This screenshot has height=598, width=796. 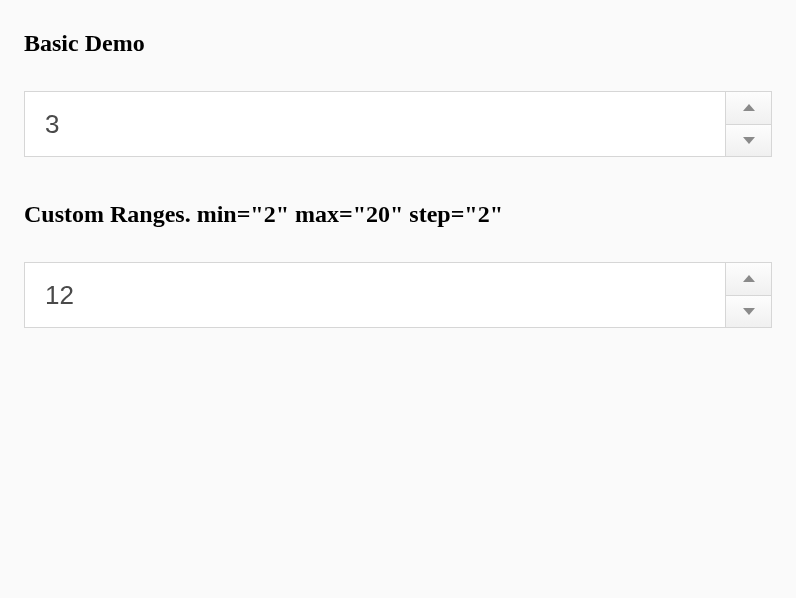 I want to click on custom-ranges-title: Custom Ranges. min="2" max="20" step="2", so click(x=398, y=214).